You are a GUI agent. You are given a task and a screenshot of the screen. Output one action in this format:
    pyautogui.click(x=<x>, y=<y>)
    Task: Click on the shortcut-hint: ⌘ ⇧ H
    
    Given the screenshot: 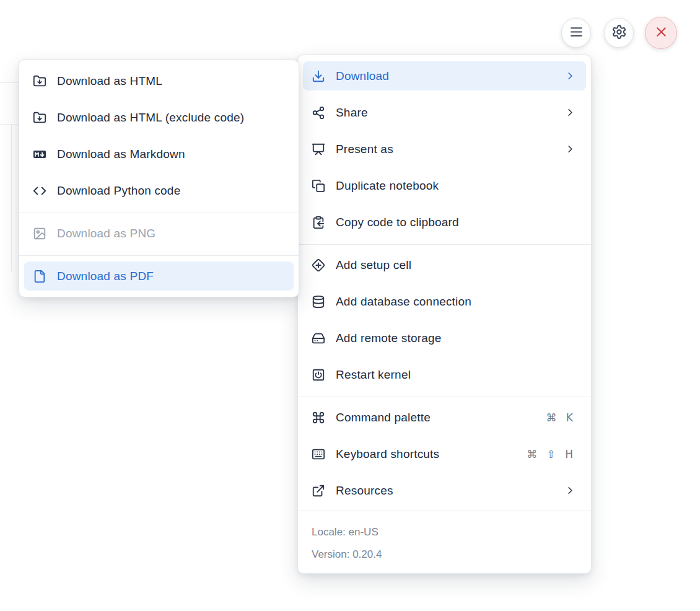 What is the action you would take?
    pyautogui.click(x=551, y=454)
    